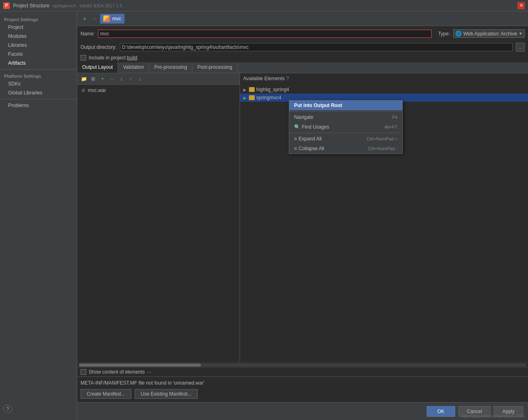  I want to click on help-button: ?, so click(8, 409).